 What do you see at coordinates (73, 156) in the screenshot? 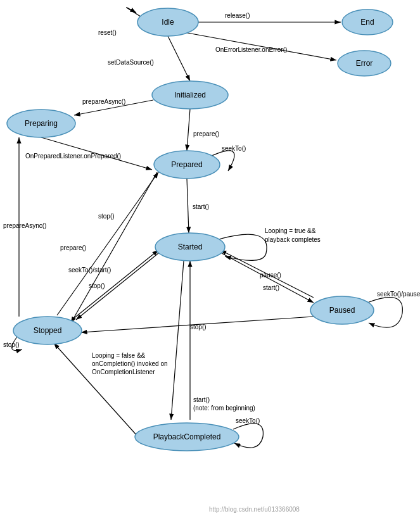
I see `label-onprepared: OnPreparedListener.onPrepared()` at bounding box center [73, 156].